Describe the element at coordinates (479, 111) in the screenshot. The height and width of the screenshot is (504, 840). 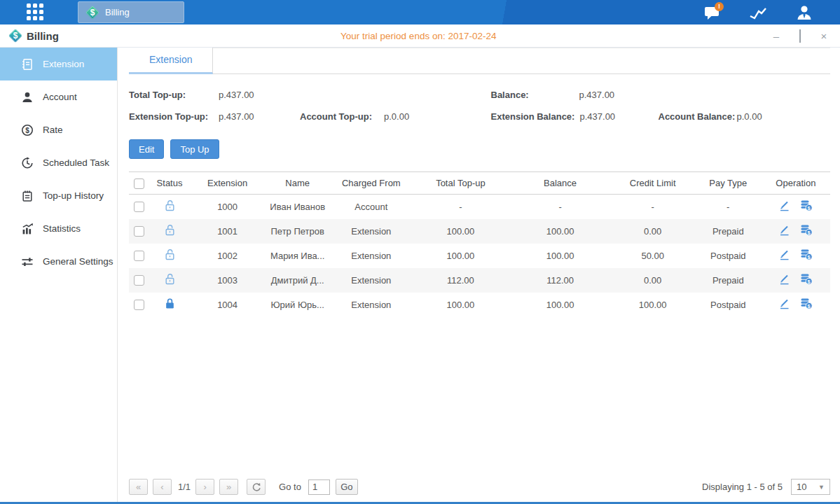
I see `summary-section: Total Top-up: p.437.00 Extension Top-up:…` at that location.